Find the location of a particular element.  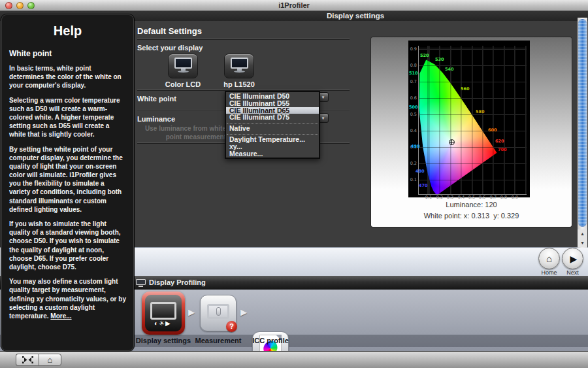

scroll-up-icon: ▲ is located at coordinates (583, 234).